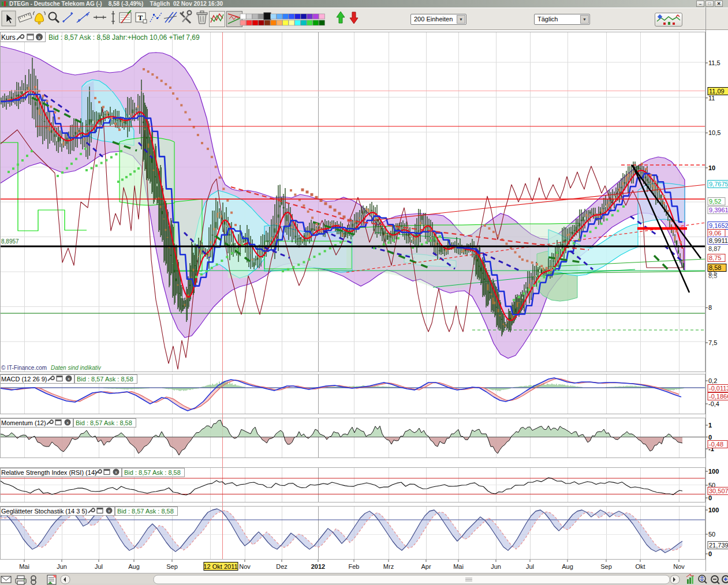  I want to click on svg-text: -0,48, so click(716, 444).